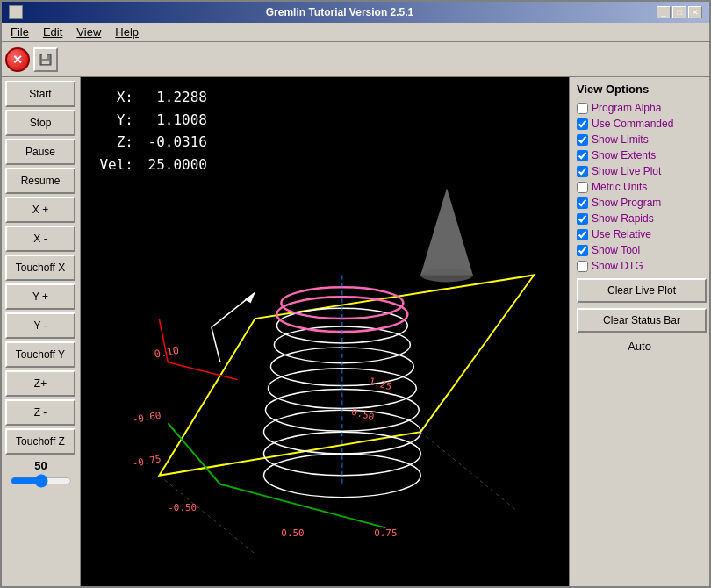 This screenshot has width=711, height=588. What do you see at coordinates (583, 219) in the screenshot?
I see `show-rapids-checkbox` at bounding box center [583, 219].